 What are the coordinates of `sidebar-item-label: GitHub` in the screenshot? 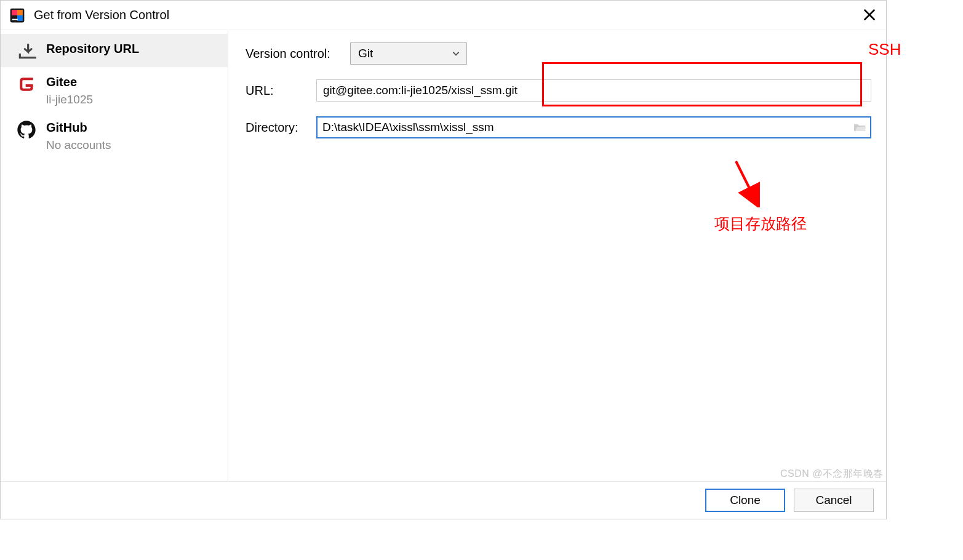 It's located at (79, 127).